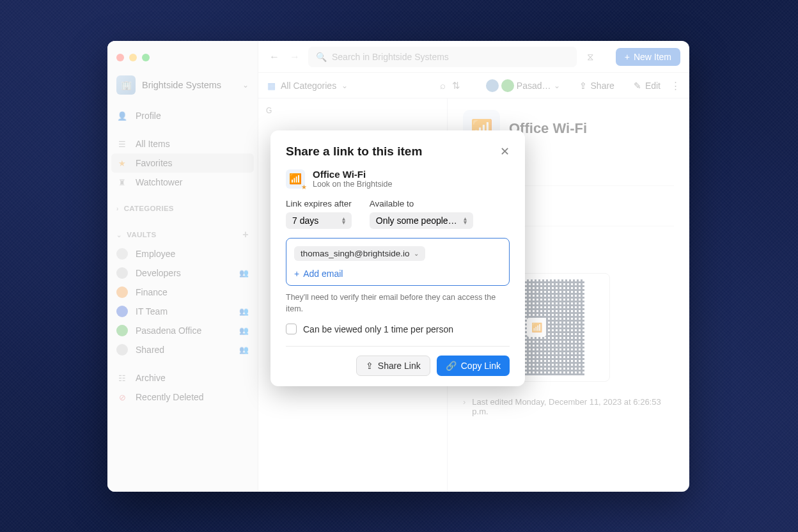  I want to click on link-icon: 🔗, so click(451, 366).